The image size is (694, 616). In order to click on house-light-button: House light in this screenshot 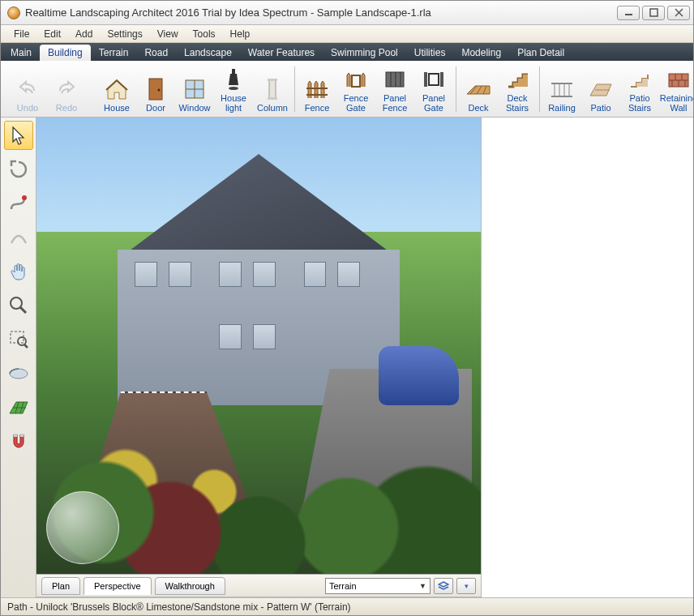, I will do `click(233, 89)`.